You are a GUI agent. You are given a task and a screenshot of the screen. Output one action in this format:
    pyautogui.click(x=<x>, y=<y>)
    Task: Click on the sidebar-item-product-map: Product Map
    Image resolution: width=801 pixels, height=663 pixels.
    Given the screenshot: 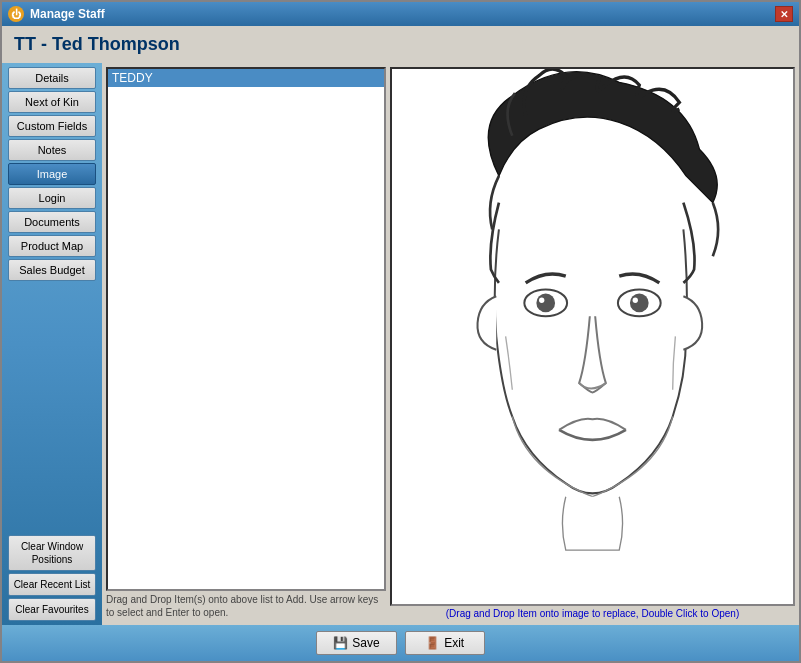 What is the action you would take?
    pyautogui.click(x=52, y=246)
    